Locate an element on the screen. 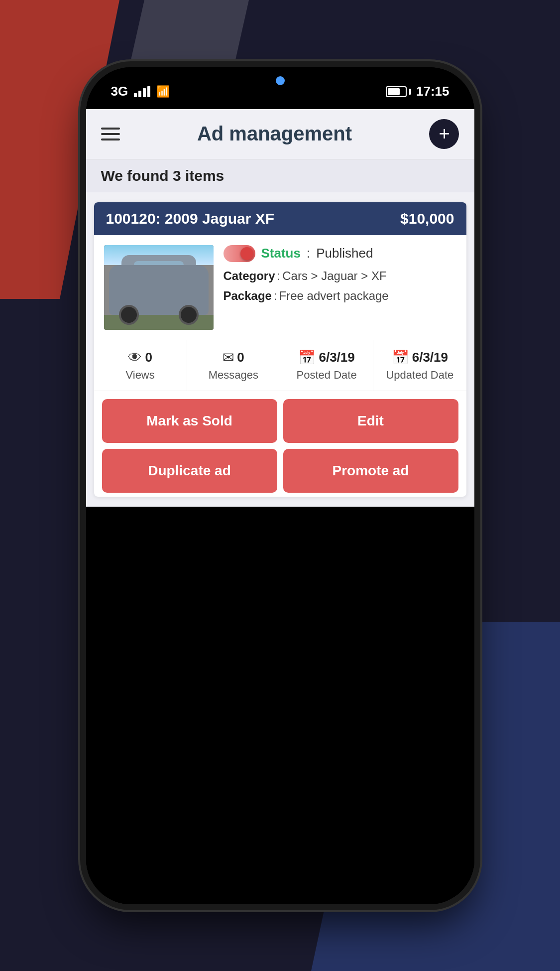 The image size is (560, 971). mark-as-sold-button: Mark as Sold is located at coordinates (190, 421).